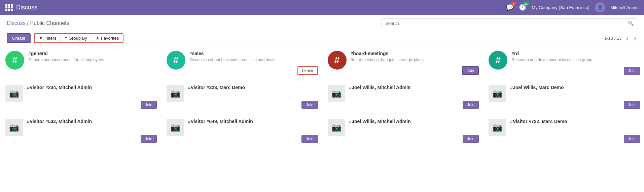 Image resolution: width=644 pixels, height=192 pixels. What do you see at coordinates (613, 38) in the screenshot?
I see `pagination-info: 1-13 / 13` at bounding box center [613, 38].